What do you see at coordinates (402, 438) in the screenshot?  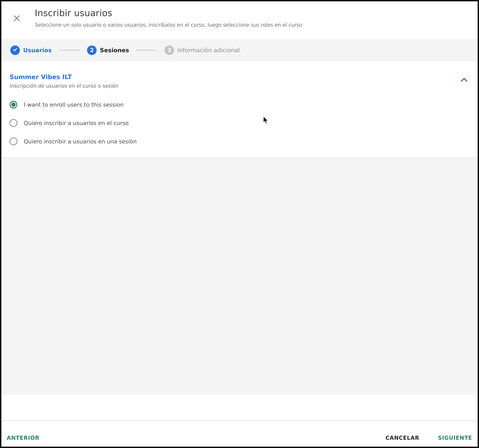 I see `cancel-button: CANCELAR` at bounding box center [402, 438].